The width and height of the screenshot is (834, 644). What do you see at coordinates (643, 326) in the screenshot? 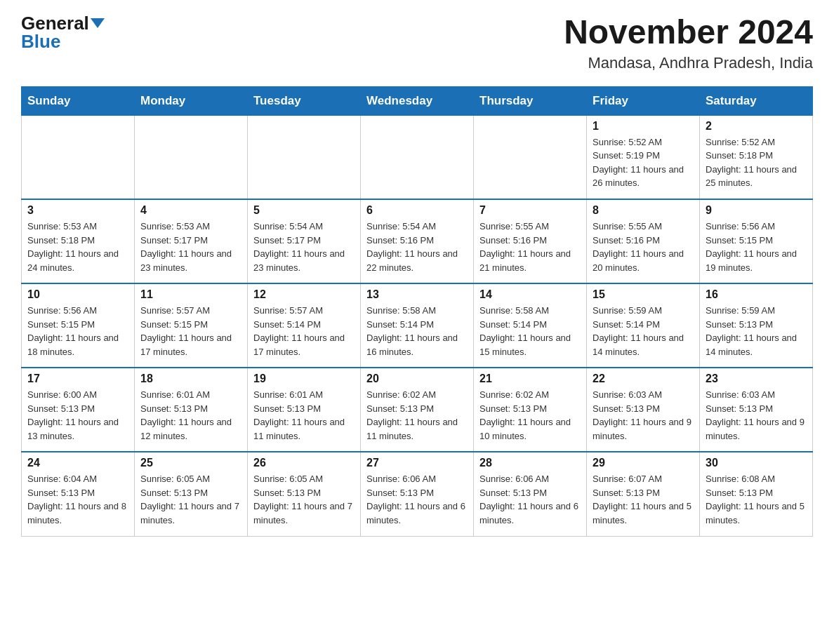
I see `calendar-day-cell: 15Sunrise: 5:59 AMSunset: 5:14 PMDayligh…` at bounding box center [643, 326].